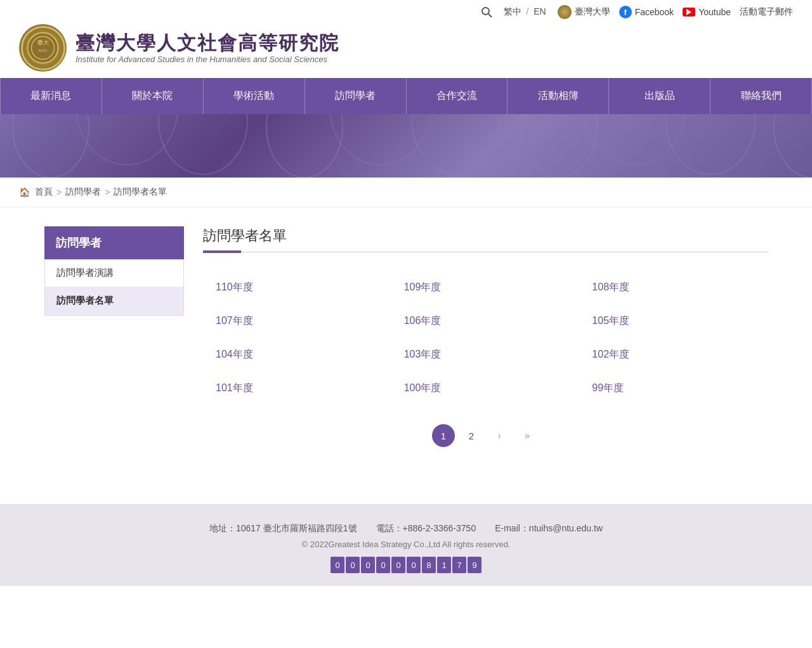 The height and width of the screenshot is (648, 812). What do you see at coordinates (406, 146) in the screenshot?
I see `hero-banner` at bounding box center [406, 146].